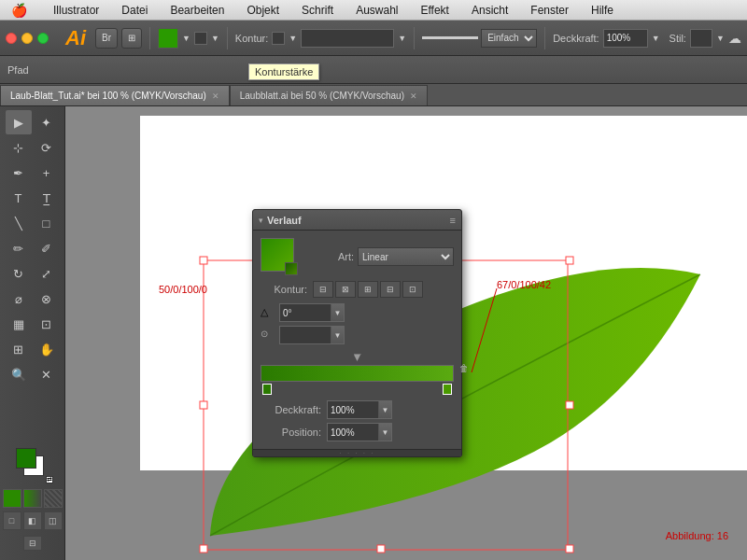  I want to click on gradient-midpoint-handle, so click(358, 357).